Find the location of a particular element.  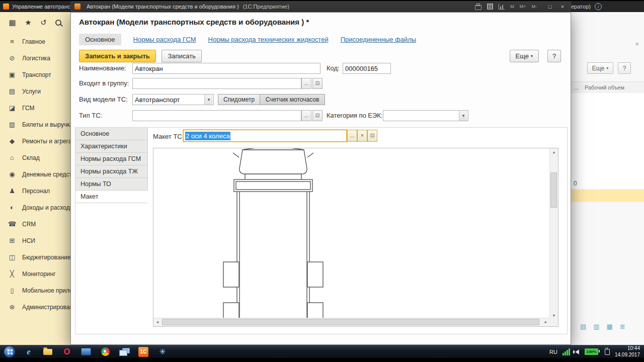

group-choose-button: ... is located at coordinates (306, 83).